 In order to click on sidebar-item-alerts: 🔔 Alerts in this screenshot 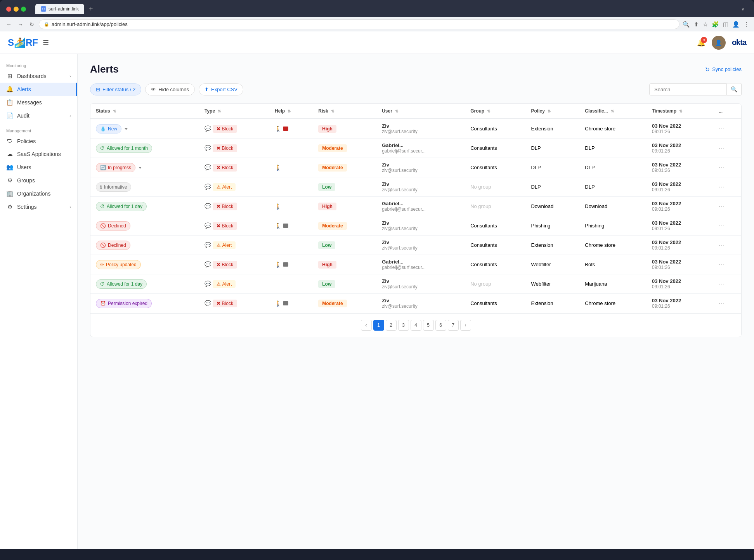, I will do `click(39, 89)`.